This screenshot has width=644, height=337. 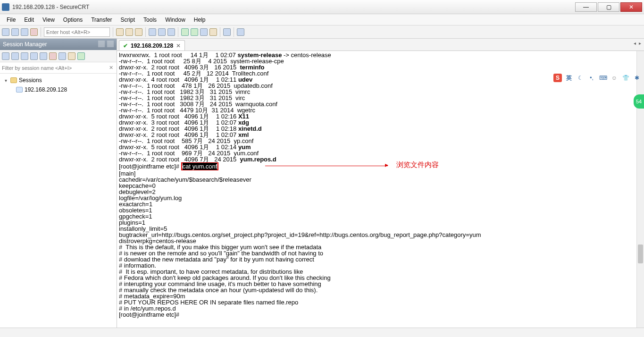 What do you see at coordinates (626, 78) in the screenshot?
I see `ime-skin-icon: 👕` at bounding box center [626, 78].